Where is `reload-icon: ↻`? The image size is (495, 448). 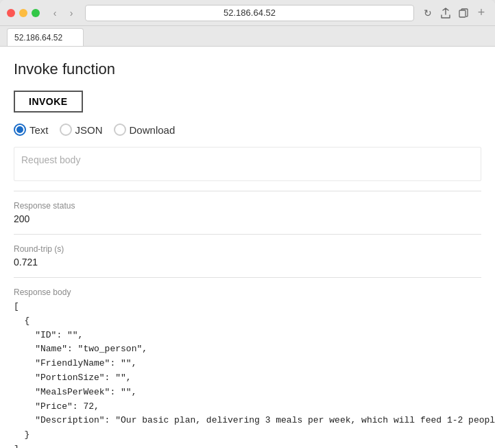 reload-icon: ↻ is located at coordinates (428, 13).